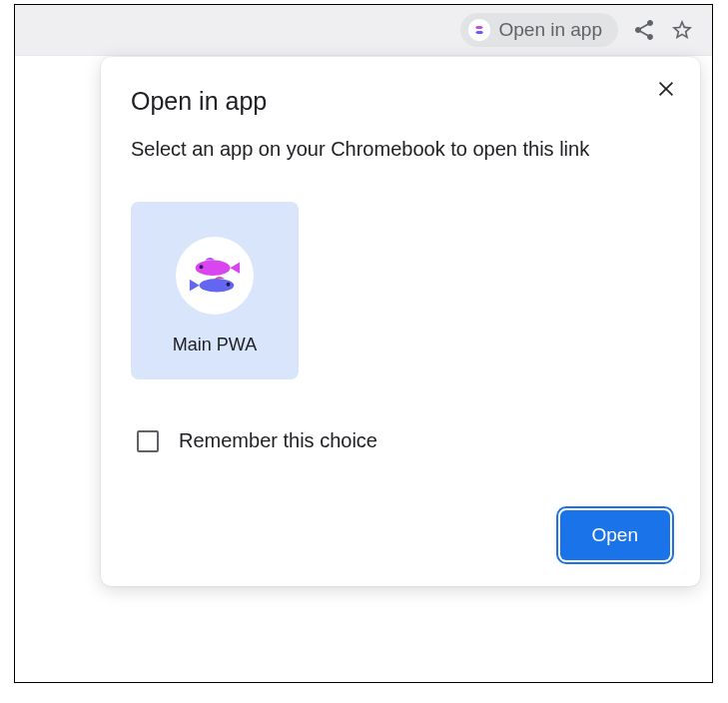  I want to click on remember-choice-row: Remember this choice, so click(400, 441).